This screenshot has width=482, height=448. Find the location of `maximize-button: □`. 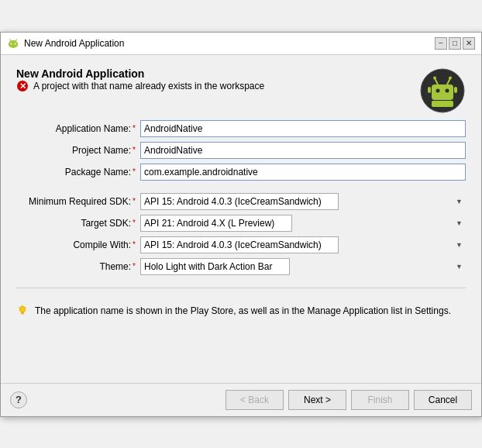

maximize-button: □ is located at coordinates (455, 43).